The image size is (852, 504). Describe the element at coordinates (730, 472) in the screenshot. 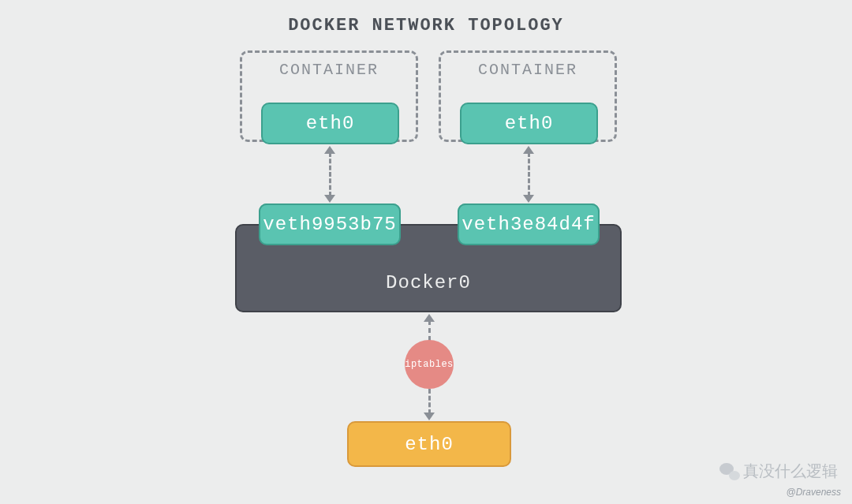

I see `wechat-icon` at that location.